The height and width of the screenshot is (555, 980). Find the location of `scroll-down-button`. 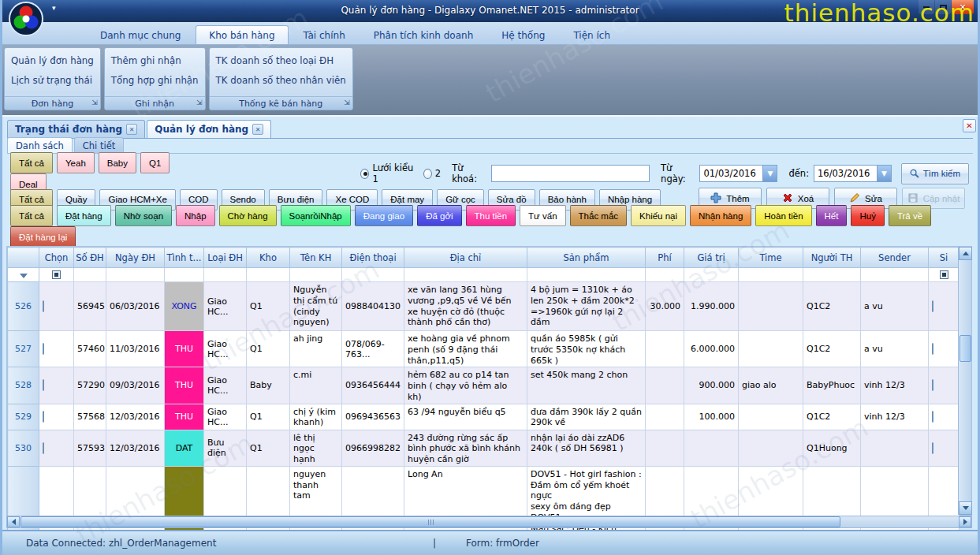

scroll-down-button is located at coordinates (965, 508).